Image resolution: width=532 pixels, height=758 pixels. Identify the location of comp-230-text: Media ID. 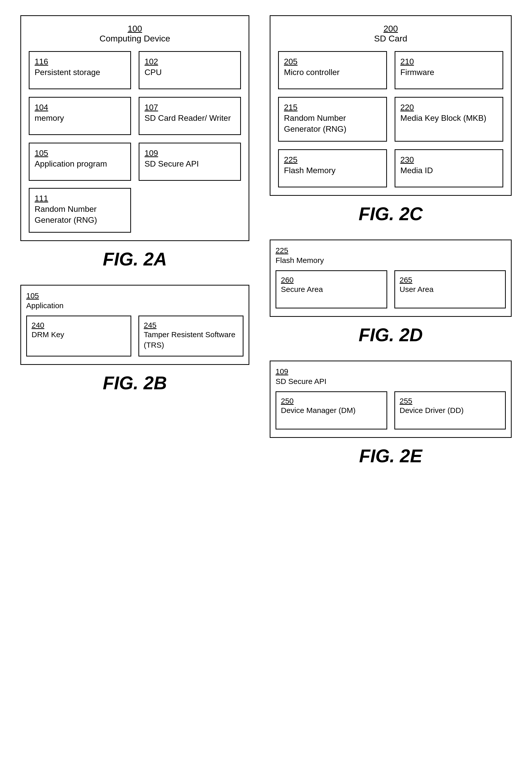
(417, 170).